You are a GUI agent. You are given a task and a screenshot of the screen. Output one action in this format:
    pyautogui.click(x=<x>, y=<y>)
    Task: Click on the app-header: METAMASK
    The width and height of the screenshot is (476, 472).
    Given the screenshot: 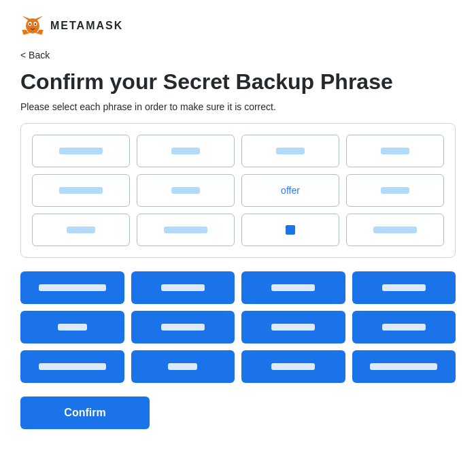 What is the action you would take?
    pyautogui.click(x=238, y=26)
    